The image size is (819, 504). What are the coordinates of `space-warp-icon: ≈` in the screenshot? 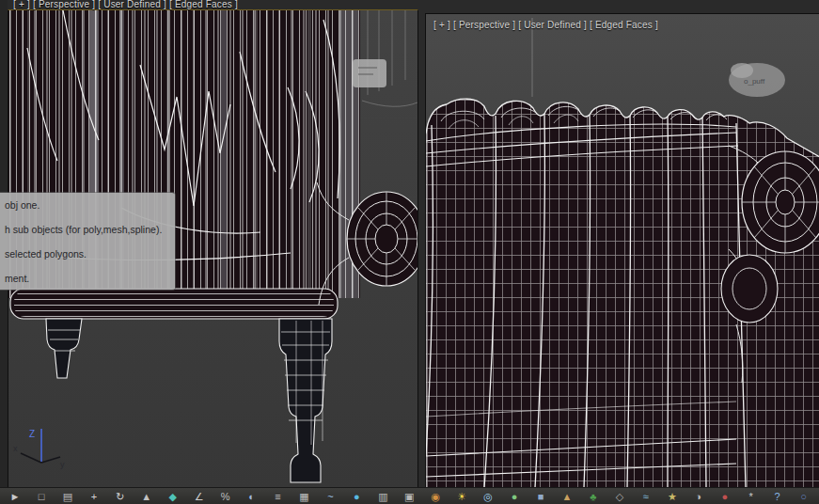 It's located at (646, 496).